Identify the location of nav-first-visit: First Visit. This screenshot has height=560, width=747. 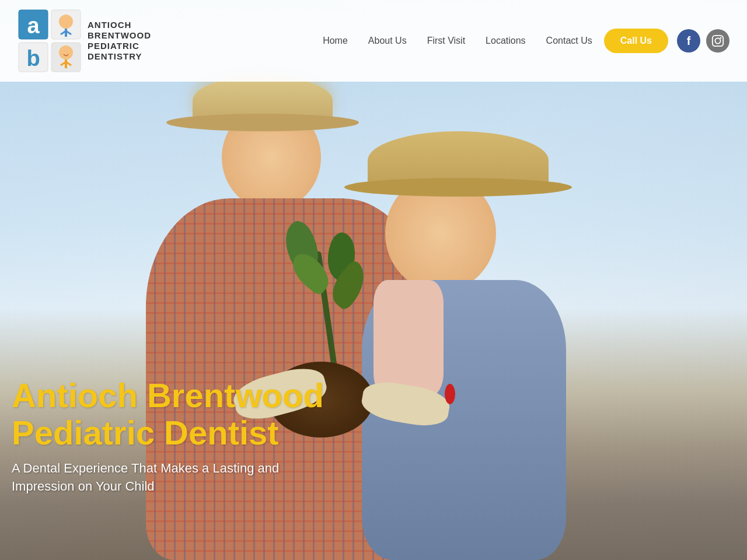
(446, 41).